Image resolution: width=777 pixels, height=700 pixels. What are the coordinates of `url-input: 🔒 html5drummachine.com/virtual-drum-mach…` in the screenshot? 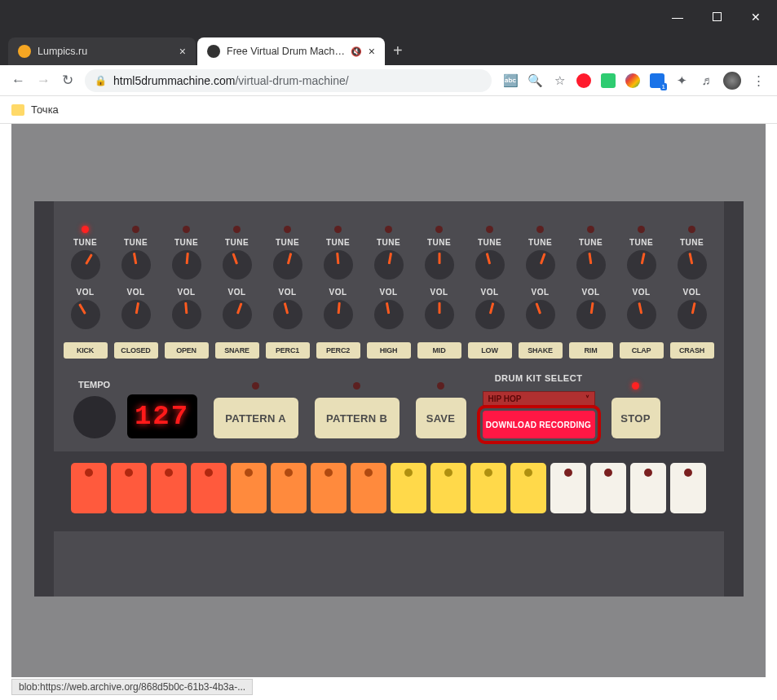 It's located at (289, 81).